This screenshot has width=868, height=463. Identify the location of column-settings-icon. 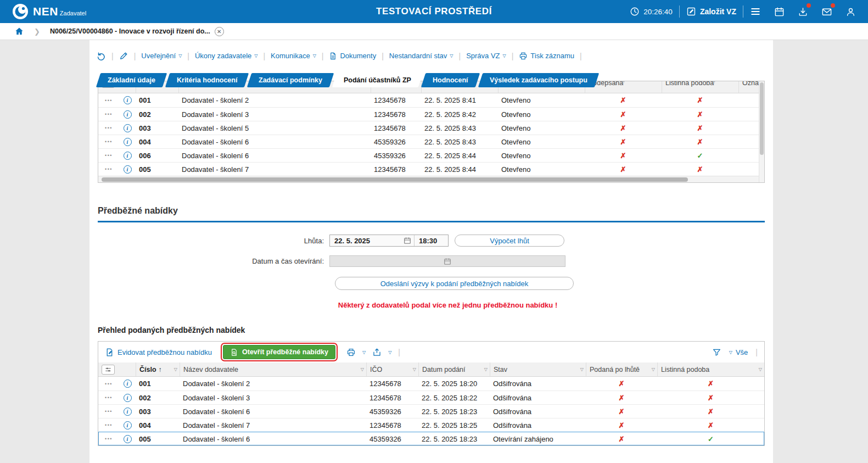
(108, 370).